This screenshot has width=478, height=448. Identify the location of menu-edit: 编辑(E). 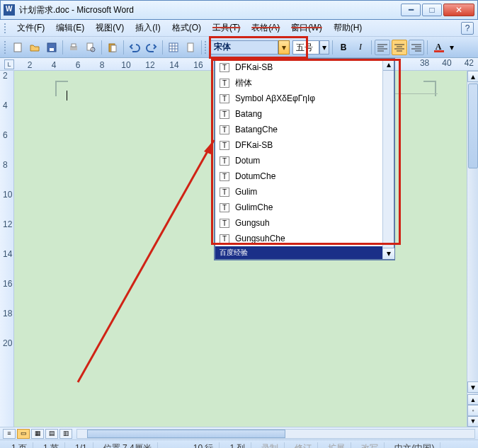
(70, 28).